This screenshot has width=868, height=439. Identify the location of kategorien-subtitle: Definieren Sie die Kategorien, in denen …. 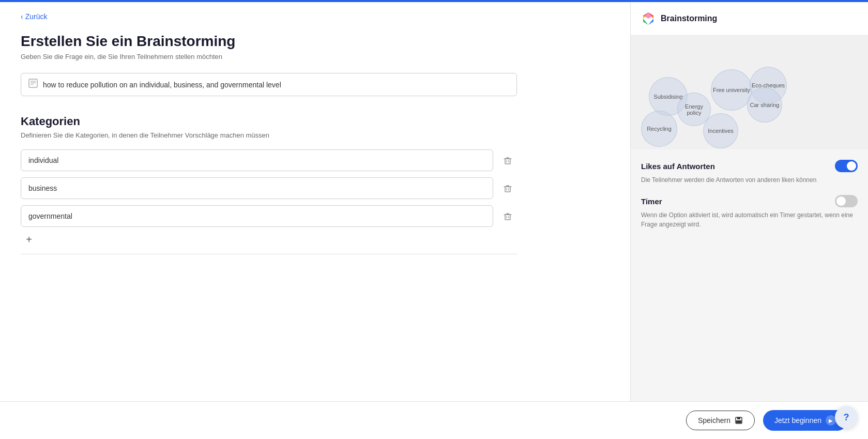
(315, 135).